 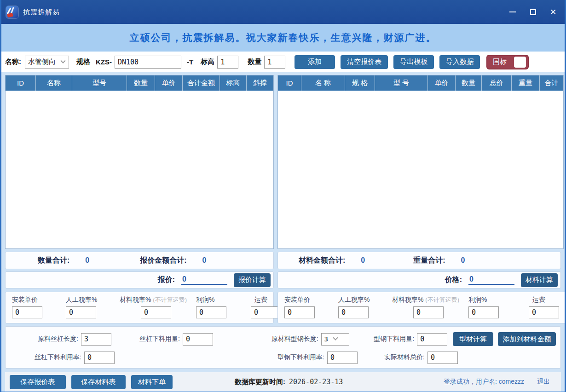 What do you see at coordinates (12, 12) in the screenshot?
I see `app-icon` at bounding box center [12, 12].